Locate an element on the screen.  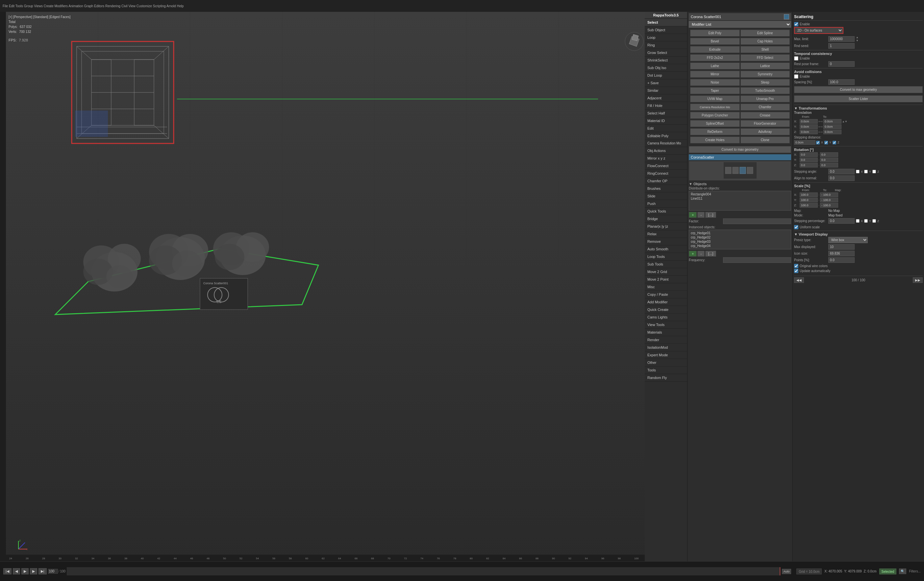
spacing-input is located at coordinates (842, 82).